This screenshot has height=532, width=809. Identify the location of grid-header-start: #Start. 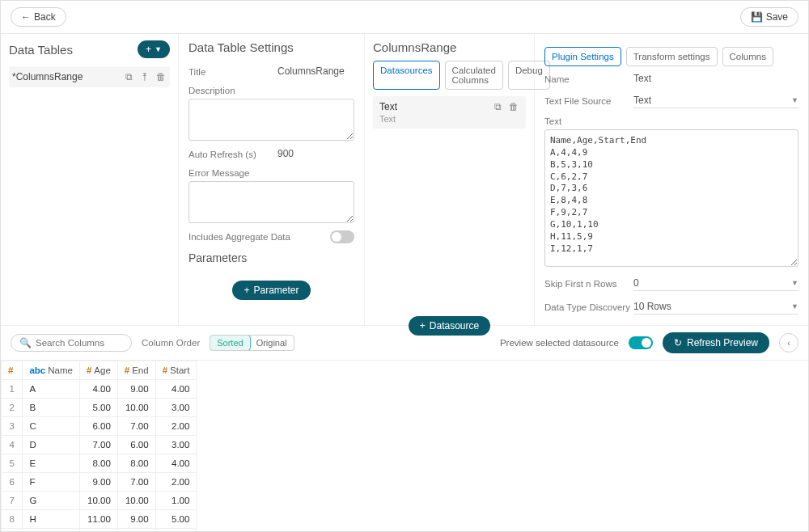
(176, 370).